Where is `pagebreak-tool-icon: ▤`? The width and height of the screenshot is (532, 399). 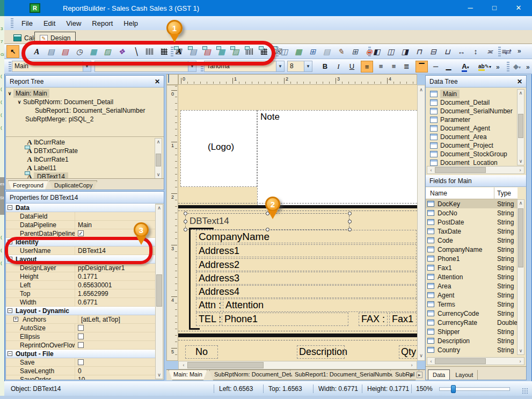 pagebreak-tool-icon: ▤ is located at coordinates (326, 52).